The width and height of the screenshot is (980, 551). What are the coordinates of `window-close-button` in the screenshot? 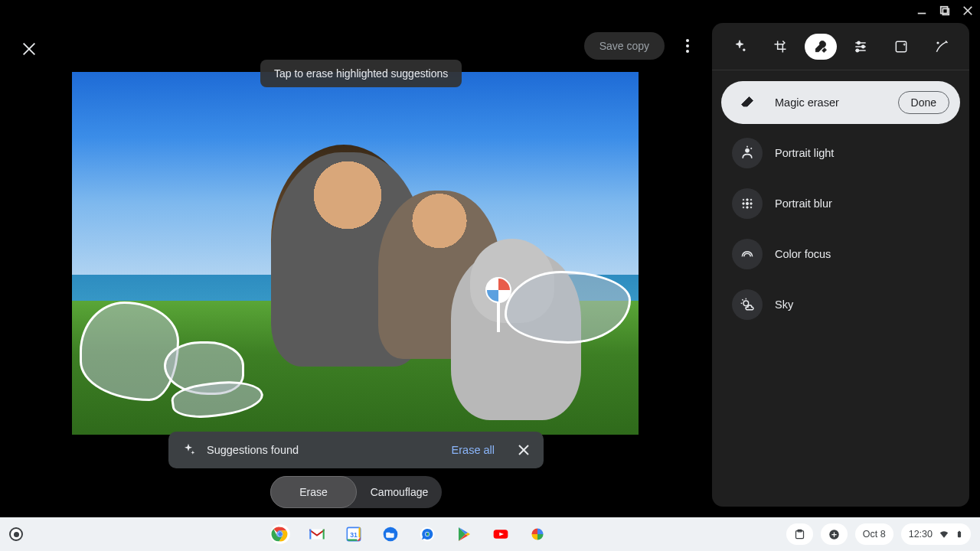 It's located at (968, 11).